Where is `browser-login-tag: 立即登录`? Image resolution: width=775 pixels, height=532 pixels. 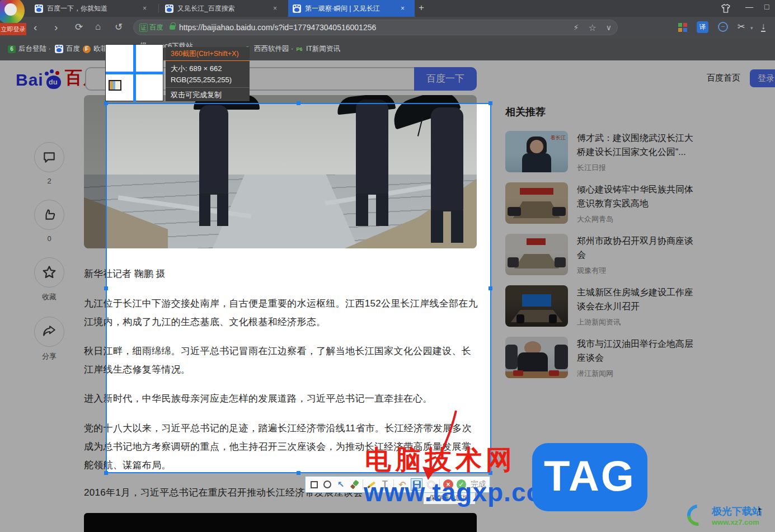 browser-login-tag: 立即登录 is located at coordinates (13, 29).